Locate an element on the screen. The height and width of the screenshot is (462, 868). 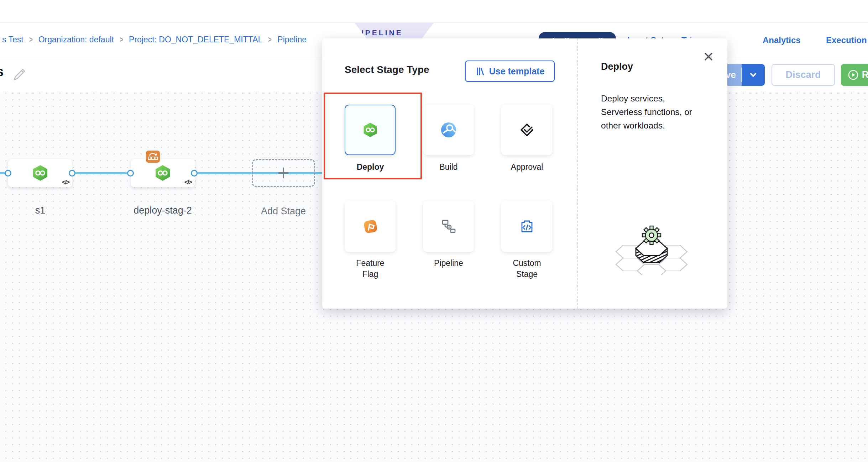
stage-detail-title: Deploy is located at coordinates (617, 67).